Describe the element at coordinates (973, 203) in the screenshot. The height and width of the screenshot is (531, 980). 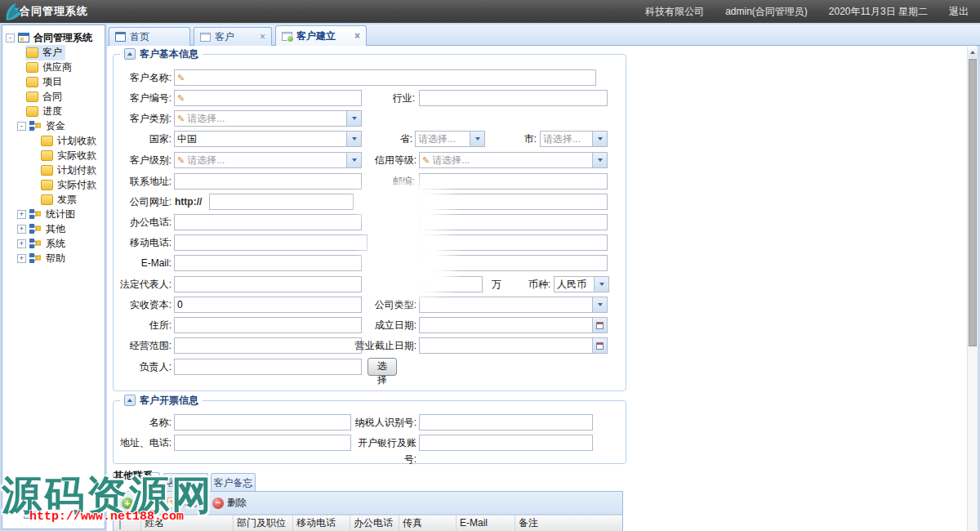
I see `scrollbar-thumb` at that location.